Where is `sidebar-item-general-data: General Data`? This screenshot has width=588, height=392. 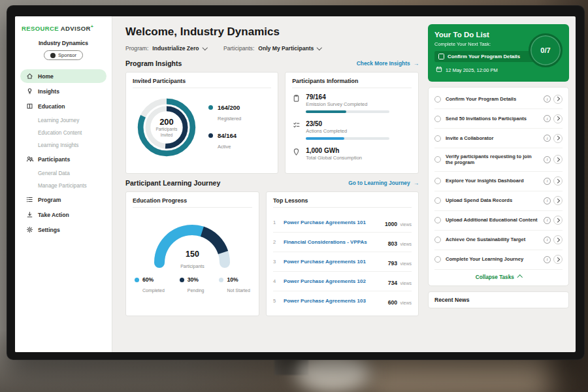
sidebar-item-general-data: General Data is located at coordinates (63, 173).